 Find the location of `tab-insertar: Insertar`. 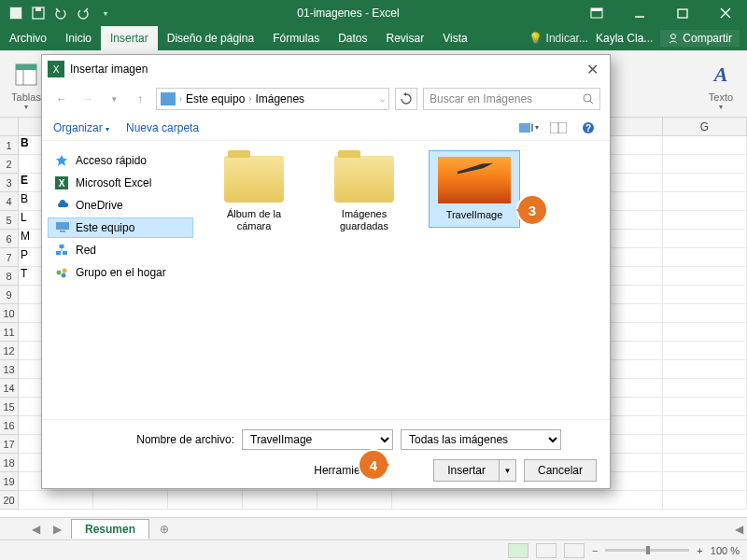

tab-insertar: Insertar is located at coordinates (129, 38).